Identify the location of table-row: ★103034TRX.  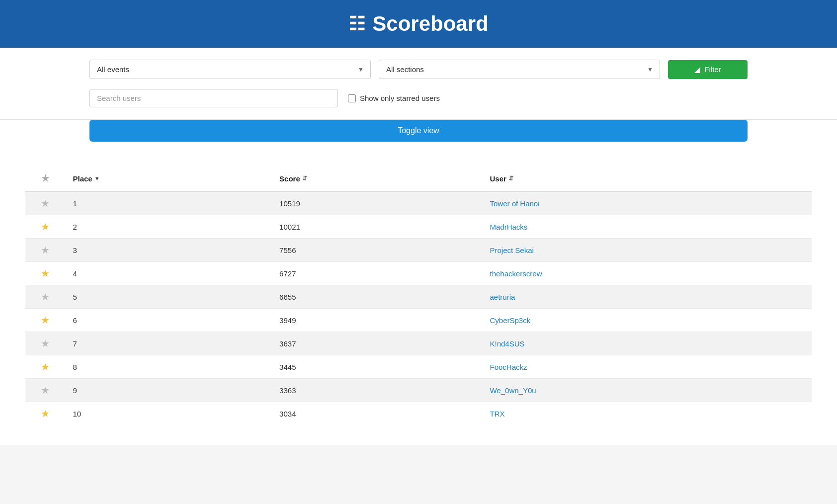
(418, 414).